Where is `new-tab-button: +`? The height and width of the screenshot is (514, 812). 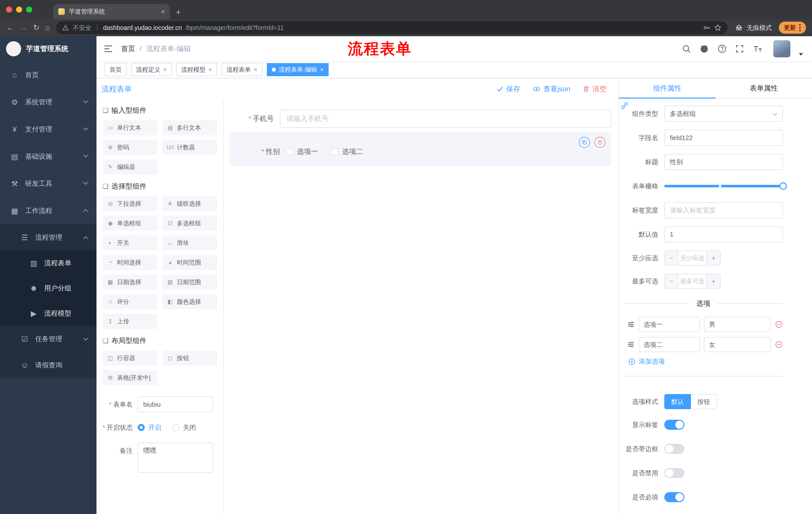
new-tab-button: + is located at coordinates (178, 12).